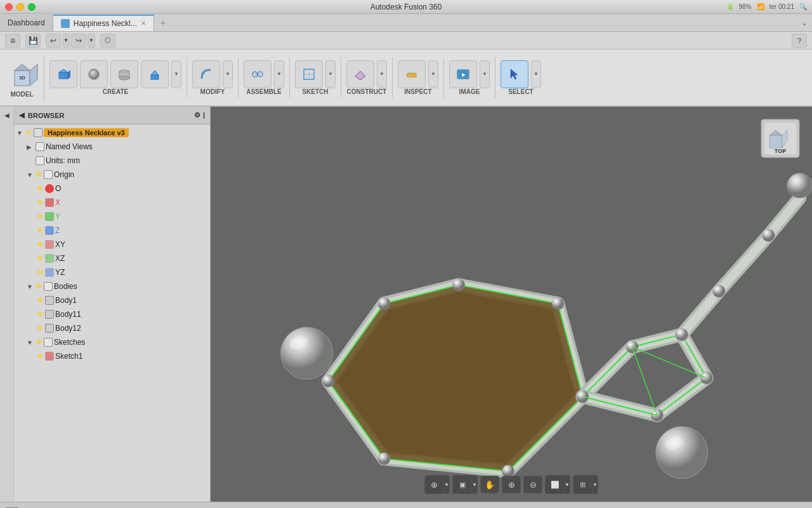  What do you see at coordinates (197, 116) in the screenshot?
I see `browser-settings-icon: ⚙` at bounding box center [197, 116].